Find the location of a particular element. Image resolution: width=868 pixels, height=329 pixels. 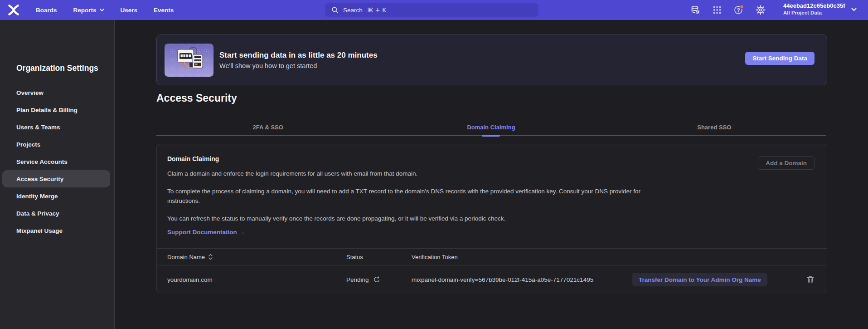

delete-domain-button is located at coordinates (810, 280).